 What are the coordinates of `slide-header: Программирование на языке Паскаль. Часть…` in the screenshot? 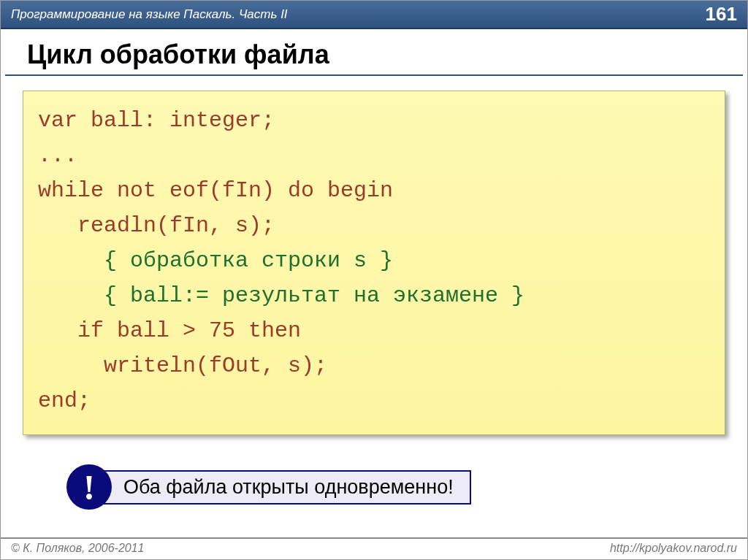 It's located at (374, 15).